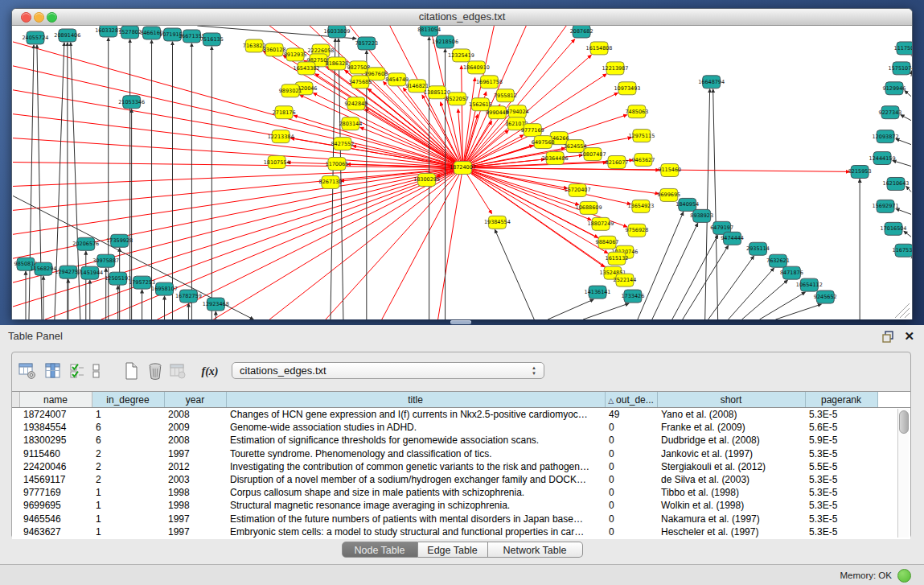 This screenshot has height=585, width=924. What do you see at coordinates (415, 440) in the screenshot?
I see `table-cell: Estimation of significance thresholds fo…` at bounding box center [415, 440].